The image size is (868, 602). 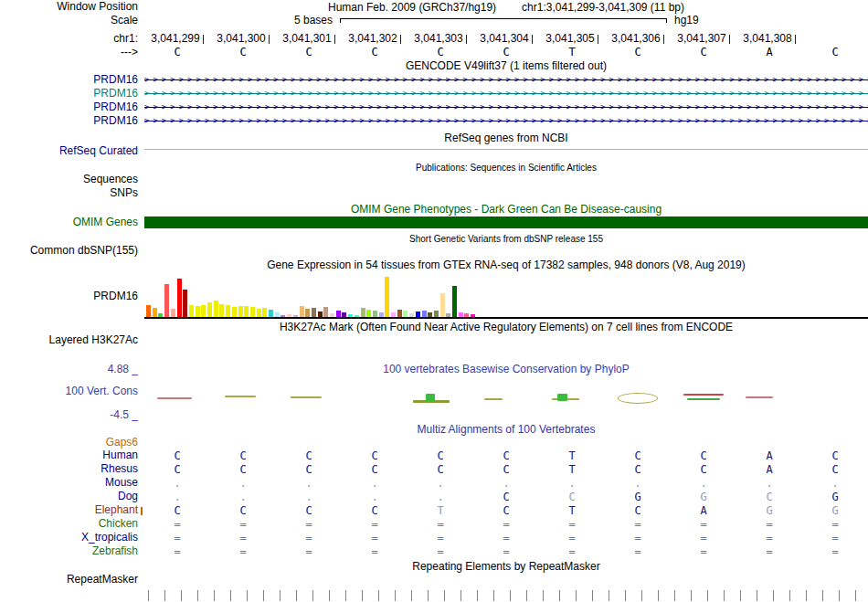 I want to click on alignment-row: CCCCTCTCAGG, so click(x=506, y=512).